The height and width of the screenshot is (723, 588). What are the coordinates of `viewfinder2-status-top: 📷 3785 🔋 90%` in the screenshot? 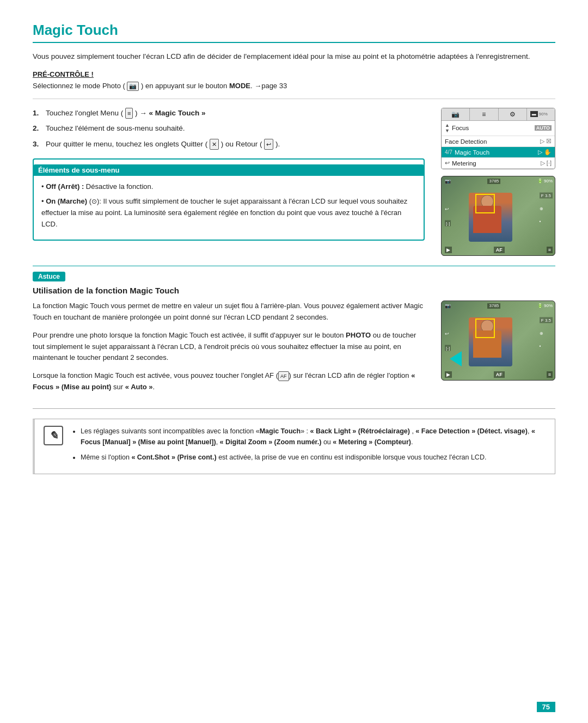 It's located at (499, 306).